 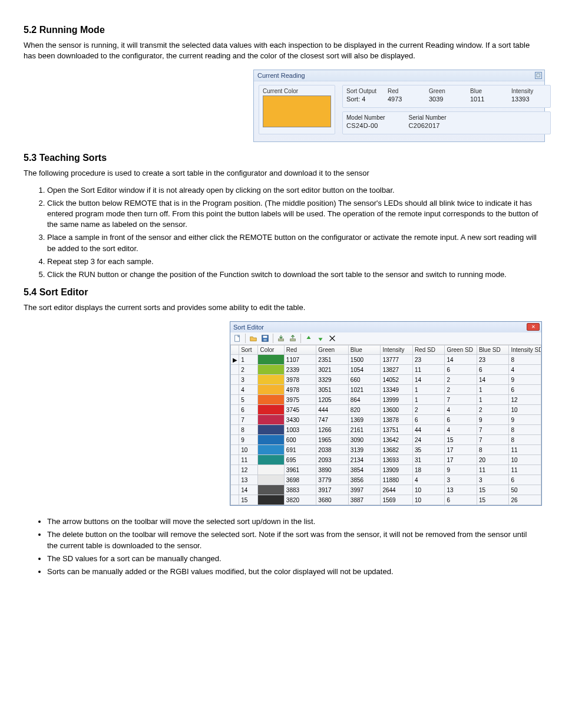 What do you see at coordinates (293, 338) in the screenshot?
I see `upload-icon` at bounding box center [293, 338].